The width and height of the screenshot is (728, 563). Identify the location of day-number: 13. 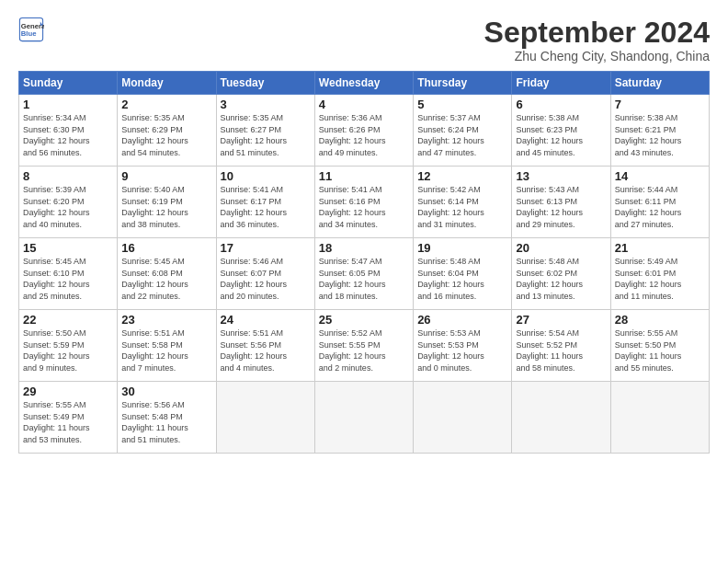
(561, 177).